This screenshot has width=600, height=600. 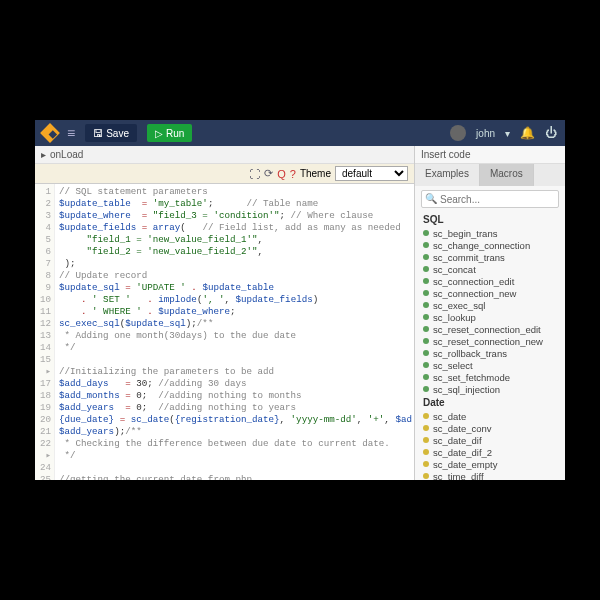 What do you see at coordinates (66, 154) in the screenshot?
I see `breadcrumb-label: onLoad` at bounding box center [66, 154].